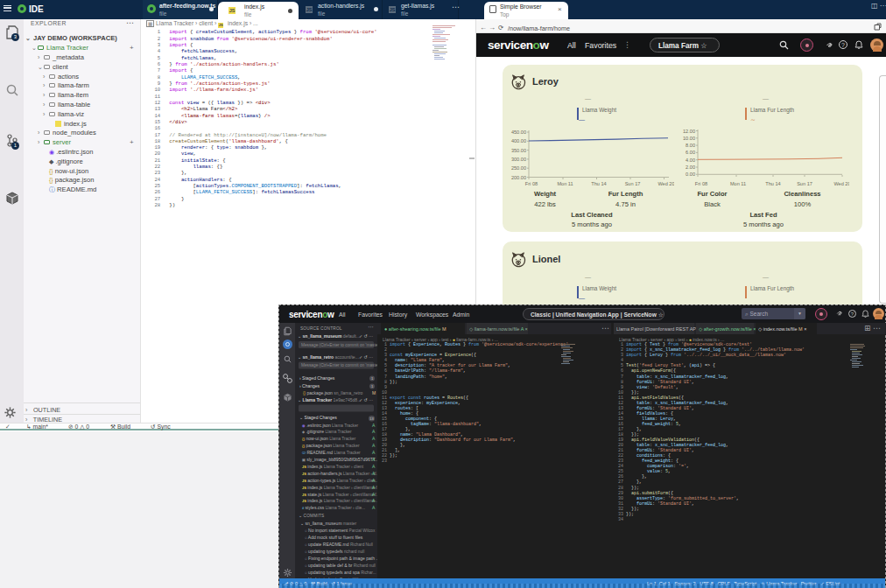  Describe the element at coordinates (689, 131) in the screenshot. I see `svg-text: 12.00` at that location.